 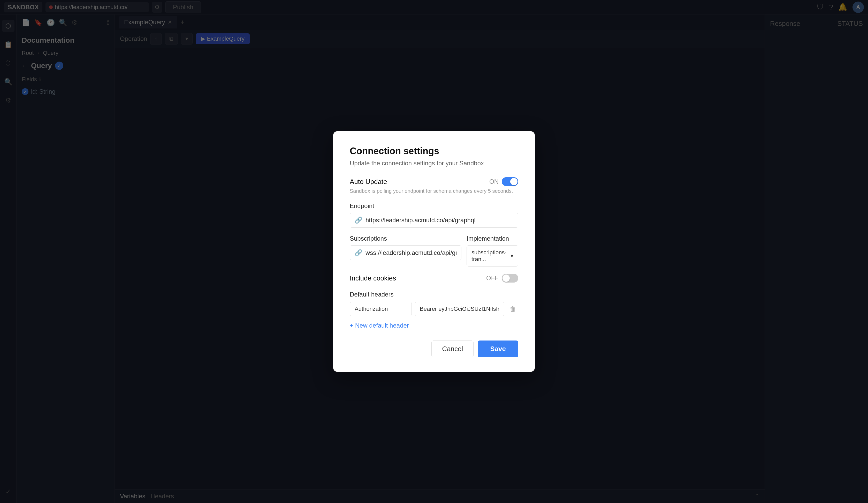 What do you see at coordinates (493, 256) in the screenshot?
I see `implementation-select: subscriptions-tran... ▾` at bounding box center [493, 256].